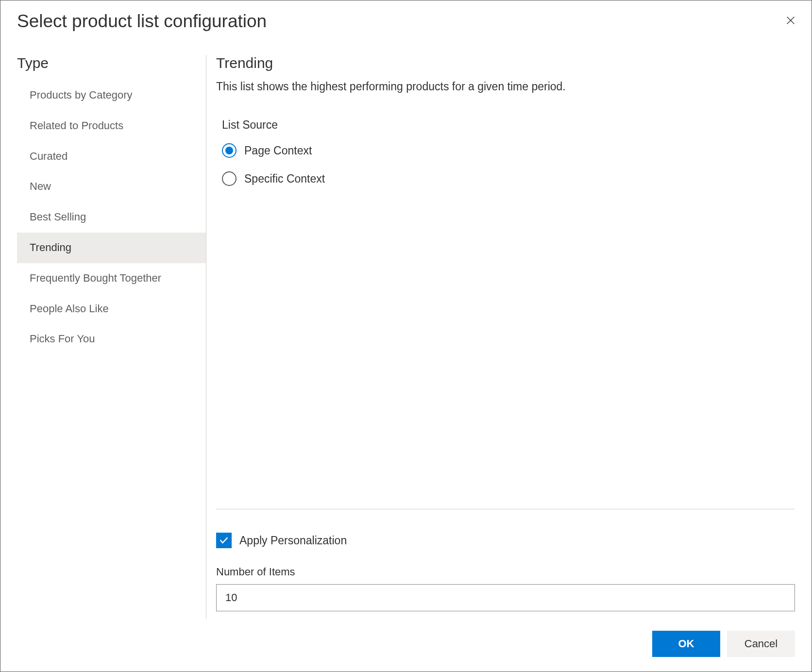 This screenshot has height=672, width=812. Describe the element at coordinates (791, 20) in the screenshot. I see `close-icon` at that location.